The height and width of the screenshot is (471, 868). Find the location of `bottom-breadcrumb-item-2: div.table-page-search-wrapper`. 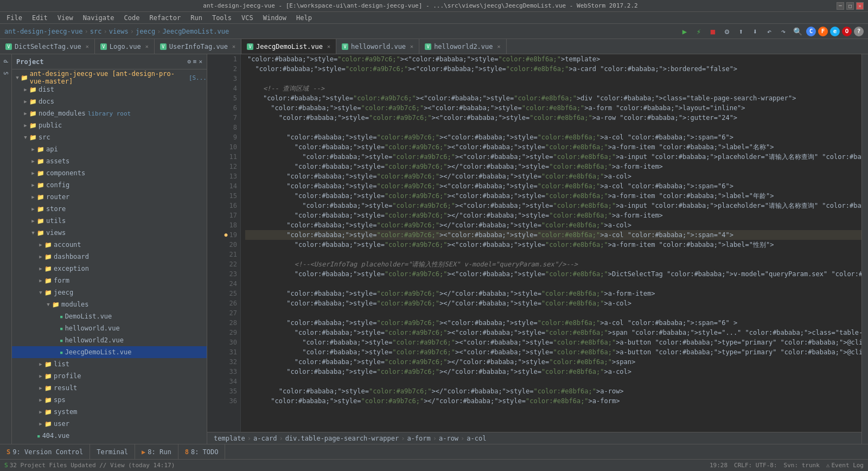

bottom-breadcrumb-item-2: div.table-page-search-wrapper is located at coordinates (342, 438).